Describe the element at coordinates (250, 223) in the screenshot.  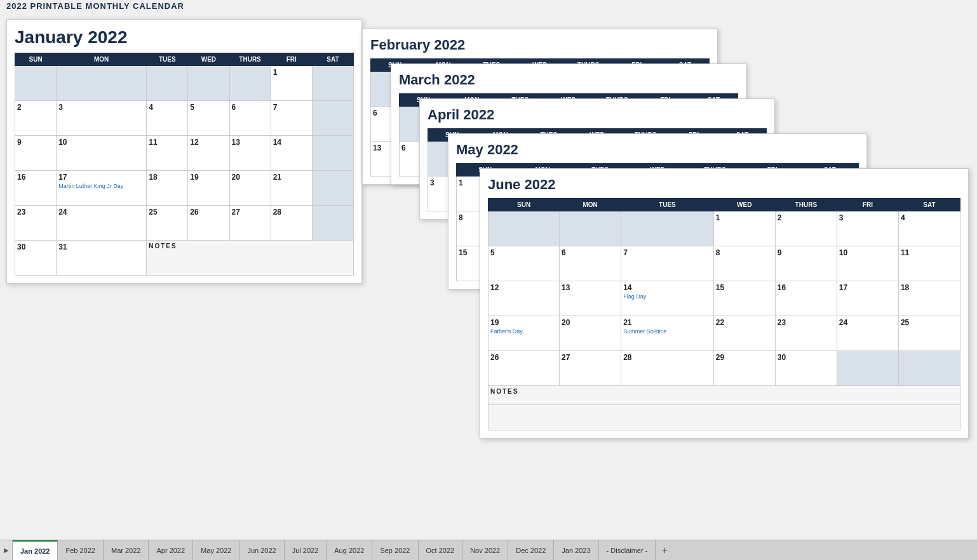
I see `table-row: 27` at that location.